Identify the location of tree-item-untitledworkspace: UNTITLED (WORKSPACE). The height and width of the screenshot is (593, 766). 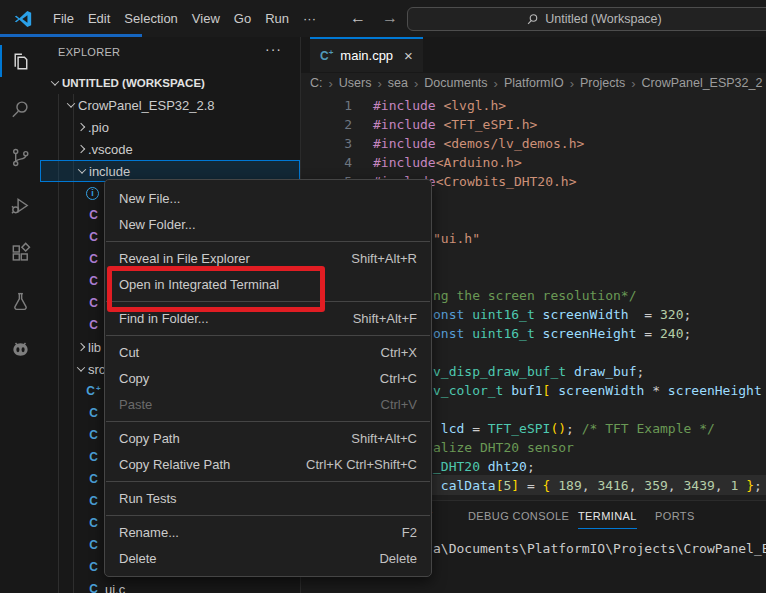
(170, 83).